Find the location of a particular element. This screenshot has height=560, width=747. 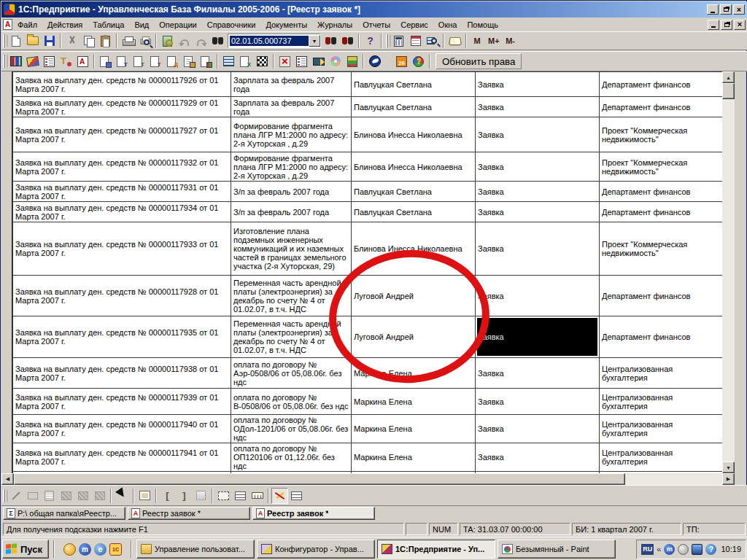

print-form-button is located at coordinates (83, 61).